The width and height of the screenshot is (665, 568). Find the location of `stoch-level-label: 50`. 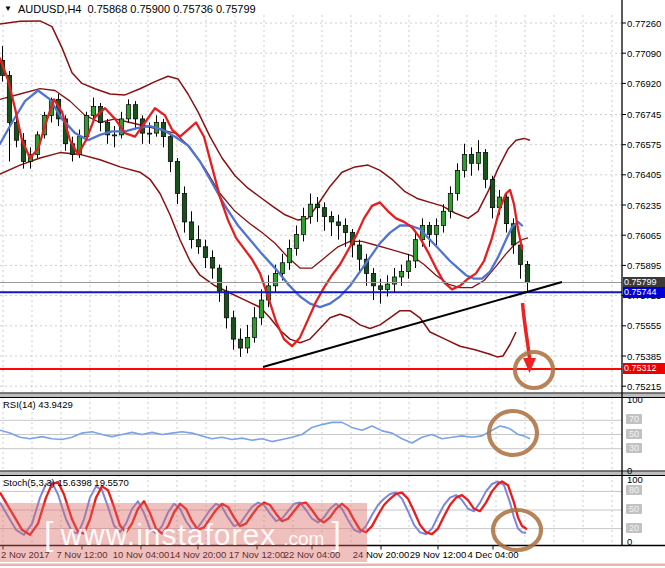

stoch-level-label: 50 is located at coordinates (634, 509).